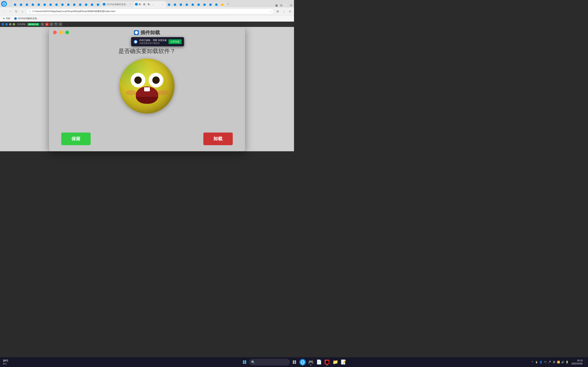  I want to click on home-button: ⌂, so click(22, 11).